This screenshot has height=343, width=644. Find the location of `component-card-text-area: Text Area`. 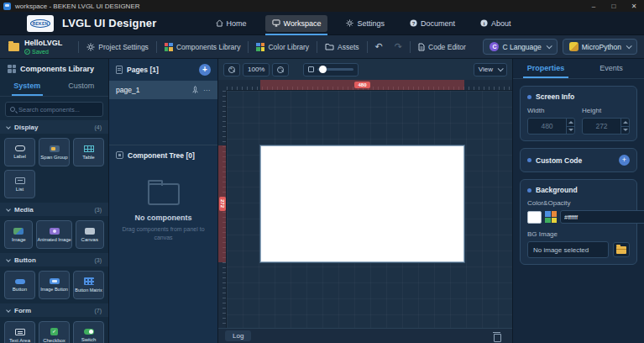

component-card-text-area: Text Area is located at coordinates (20, 332).